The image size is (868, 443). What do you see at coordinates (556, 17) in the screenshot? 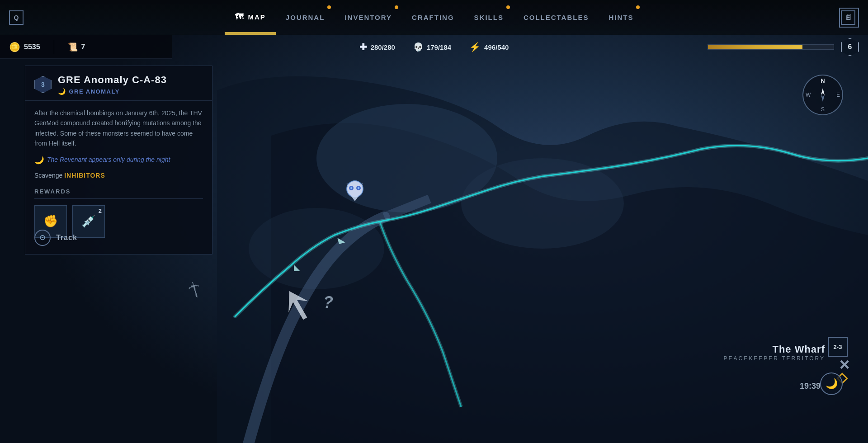
I see `tab-collectables: COLLECTABLES` at bounding box center [556, 17].